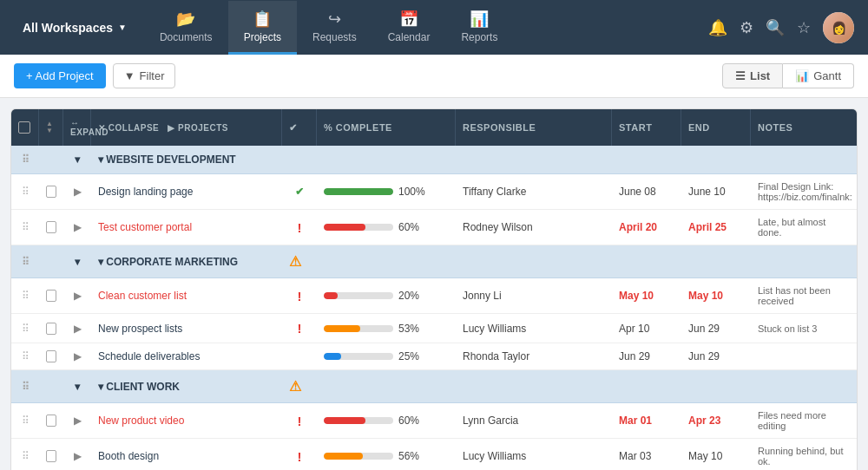 This screenshot has width=868, height=470. Describe the element at coordinates (781, 28) in the screenshot. I see `nav-right: 🔔 ⚙ 🔍 ☆ 👩` at that location.